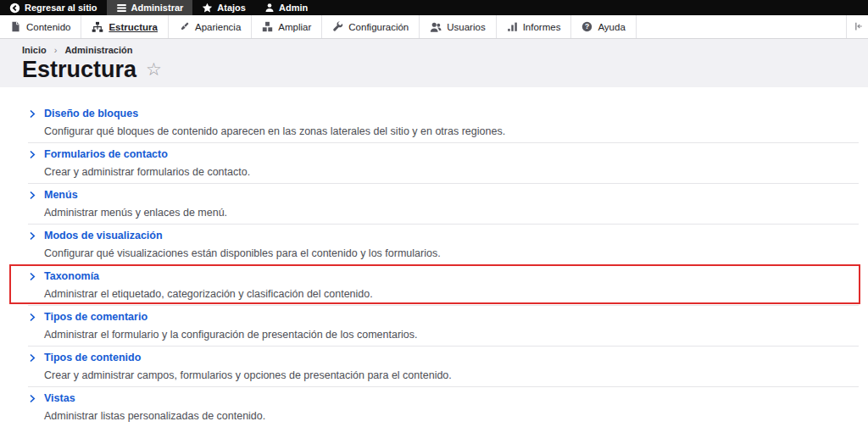 Image resolution: width=868 pixels, height=427 pixels. What do you see at coordinates (534, 27) in the screenshot?
I see `toolbar-item-informes: Informes` at bounding box center [534, 27].